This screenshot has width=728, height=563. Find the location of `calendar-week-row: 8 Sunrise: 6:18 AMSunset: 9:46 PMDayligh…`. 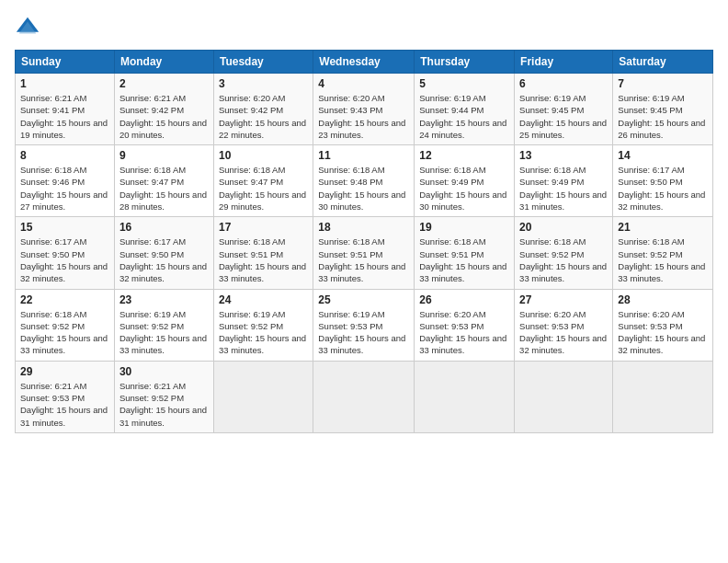

calendar-week-row: 8 Sunrise: 6:18 AMSunset: 9:46 PMDayligh… is located at coordinates (364, 181).